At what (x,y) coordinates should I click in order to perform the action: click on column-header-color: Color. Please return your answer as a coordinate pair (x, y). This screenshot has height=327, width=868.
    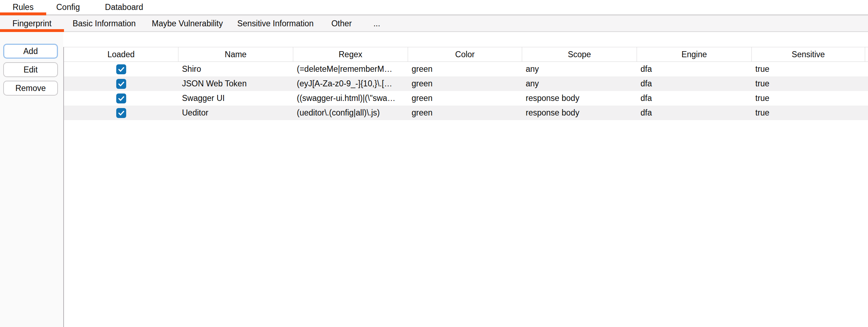
    Looking at the image, I should click on (465, 54).